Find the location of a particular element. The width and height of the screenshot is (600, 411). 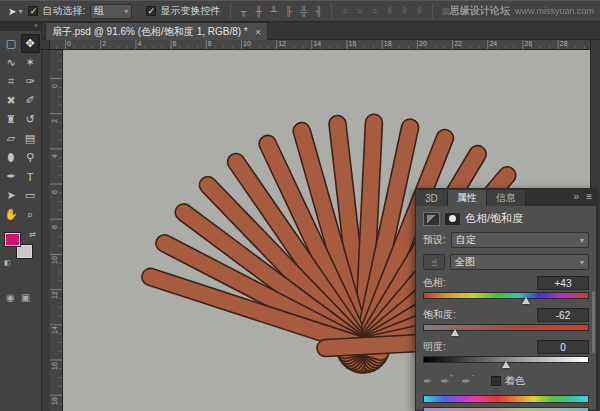

clone-stamp-tool: ♜ is located at coordinates (12, 120).